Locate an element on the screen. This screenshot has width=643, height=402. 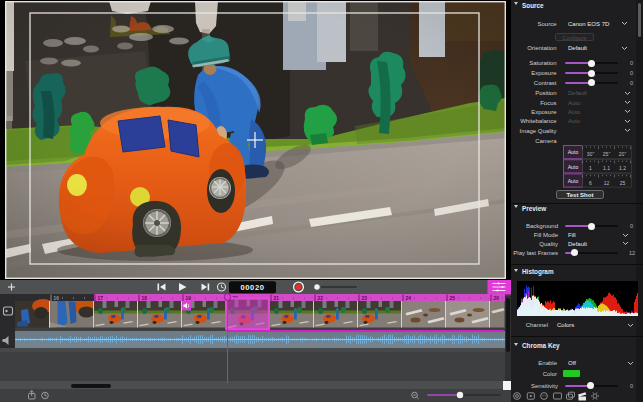
svg-text: 12 is located at coordinates (607, 183).